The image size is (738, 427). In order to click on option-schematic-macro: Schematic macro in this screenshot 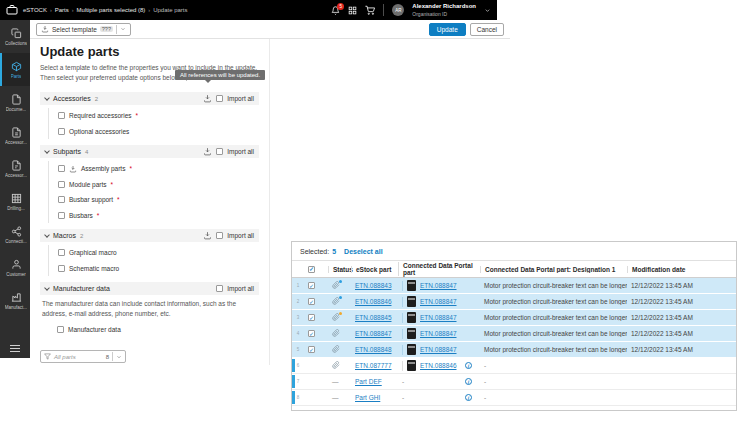, I will do `click(158, 269)`.